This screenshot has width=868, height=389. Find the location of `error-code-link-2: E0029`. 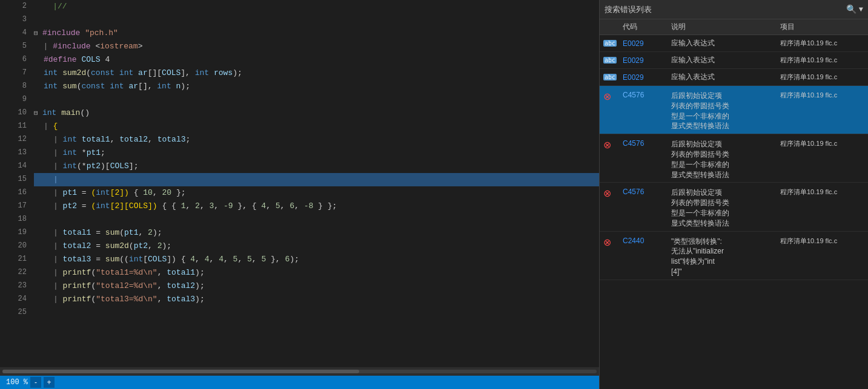

error-code-link-2: E0029 is located at coordinates (634, 60).